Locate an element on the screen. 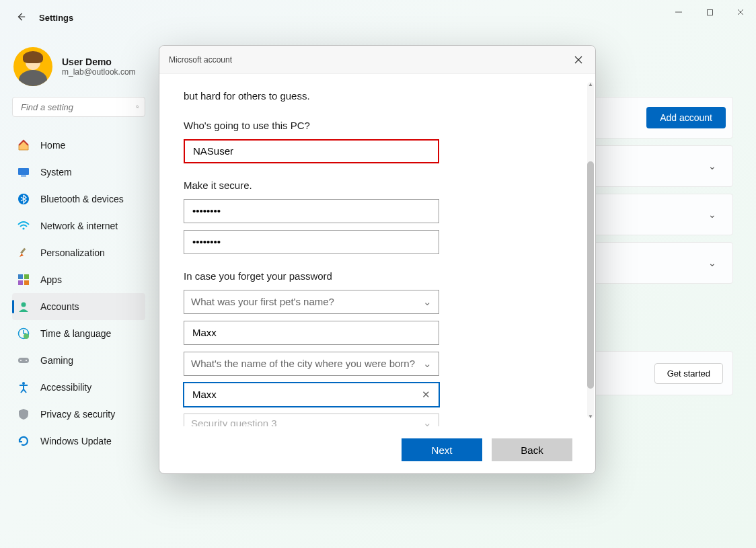 This screenshot has width=756, height=548. security-answer-1-input is located at coordinates (311, 332).